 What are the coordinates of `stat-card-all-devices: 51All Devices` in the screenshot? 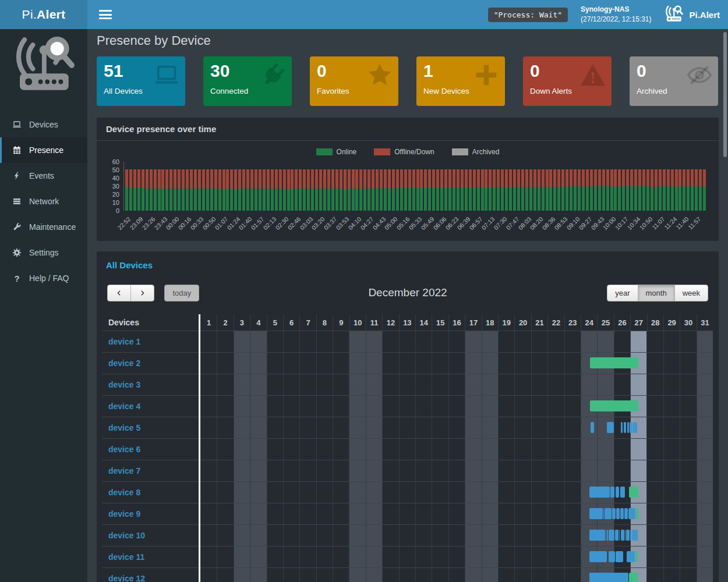 It's located at (141, 81).